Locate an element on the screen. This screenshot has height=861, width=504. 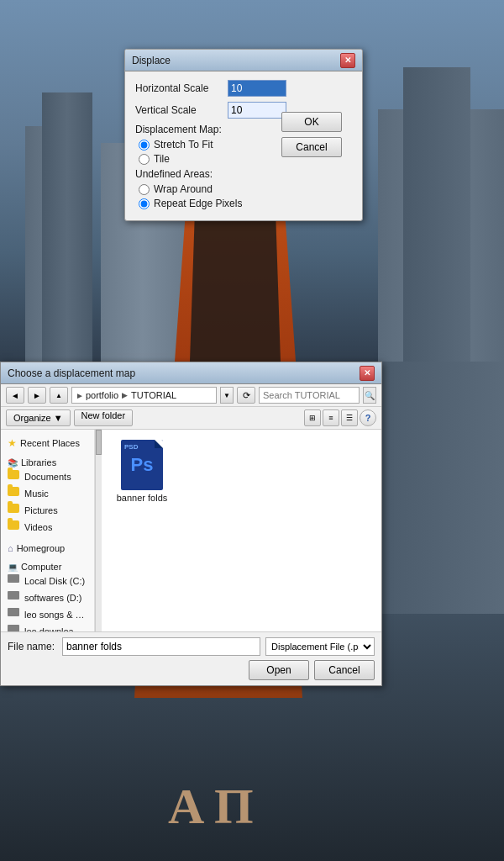
local-disk-icon is located at coordinates (14, 581).